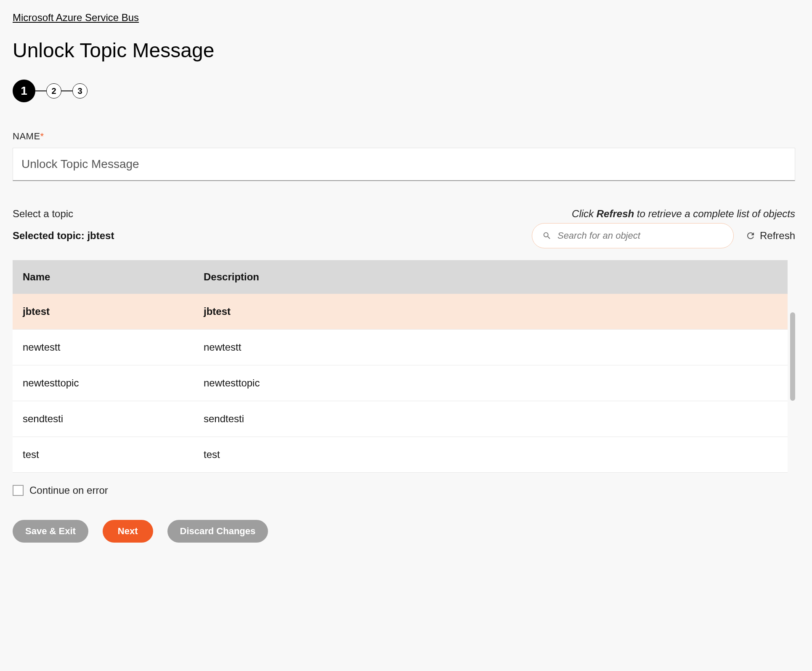 This screenshot has height=671, width=812. Describe the element at coordinates (103, 348) in the screenshot. I see `cell-name: newtestt` at that location.